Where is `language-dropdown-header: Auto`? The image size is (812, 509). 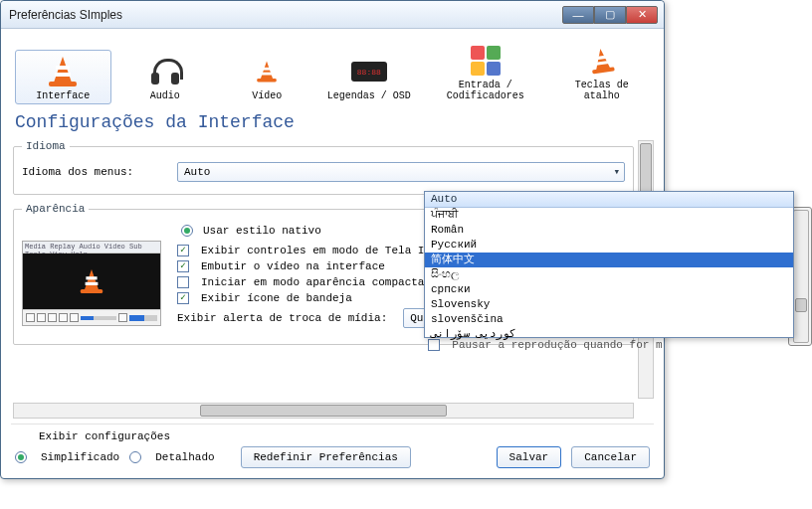
language-dropdown-header: Auto is located at coordinates (609, 200).